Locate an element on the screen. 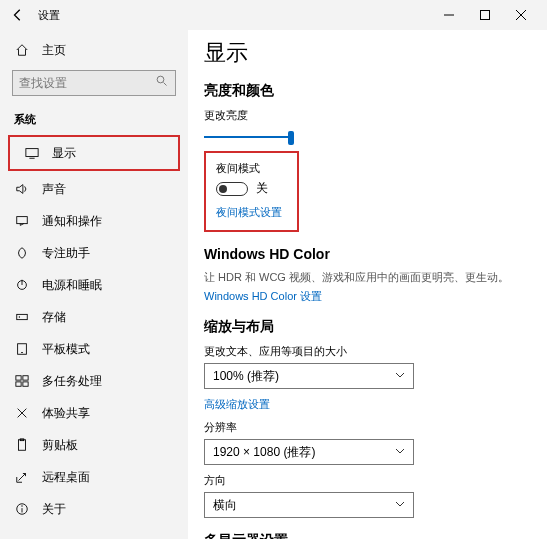 The height and width of the screenshot is (539, 547). section-brightness: 亮度和颜色 is located at coordinates (364, 91).